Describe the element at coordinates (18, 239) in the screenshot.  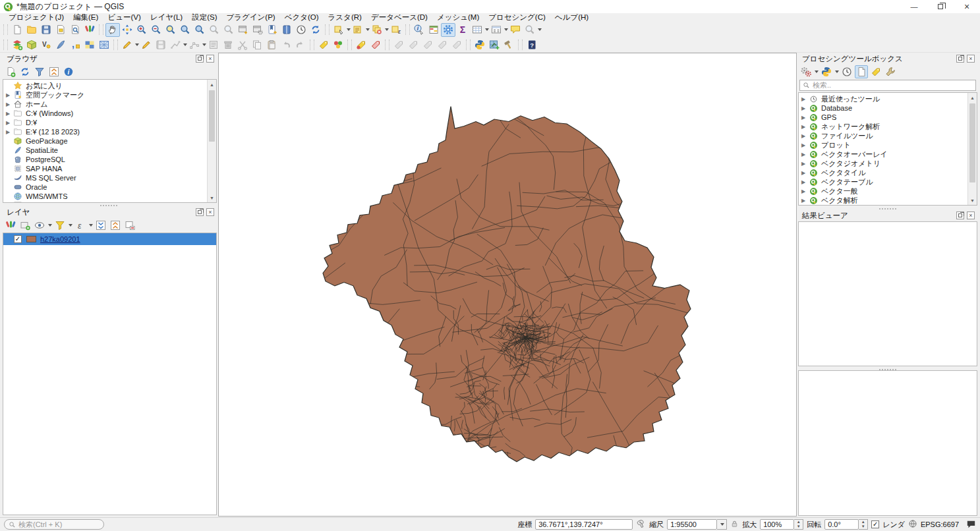
I see `layer-visibility-checkbox: ✓` at that location.